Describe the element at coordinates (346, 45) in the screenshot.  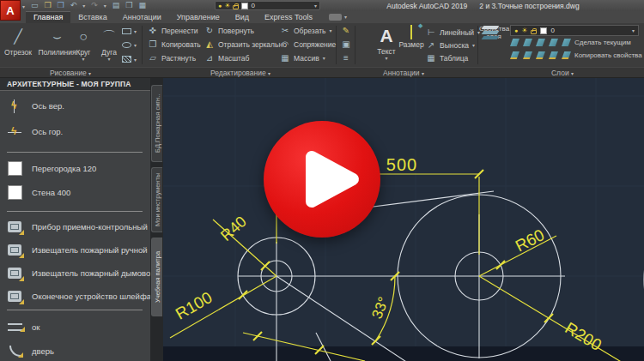
I see `camera-button: ▣` at that location.